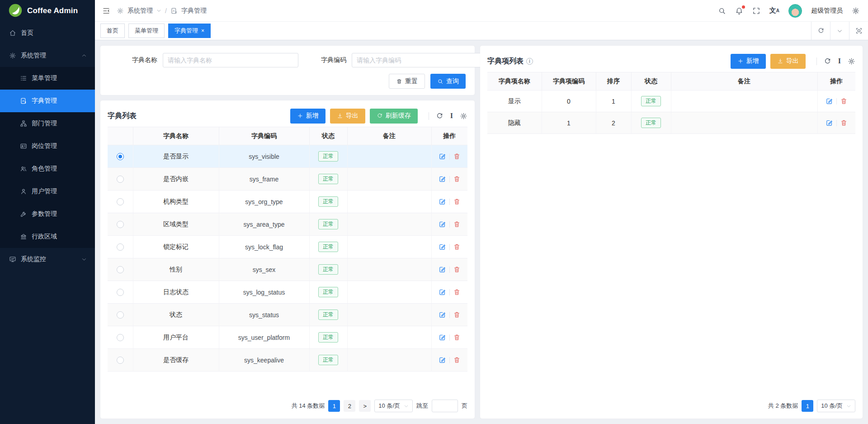  I want to click on export-item-button: 导出, so click(788, 62).